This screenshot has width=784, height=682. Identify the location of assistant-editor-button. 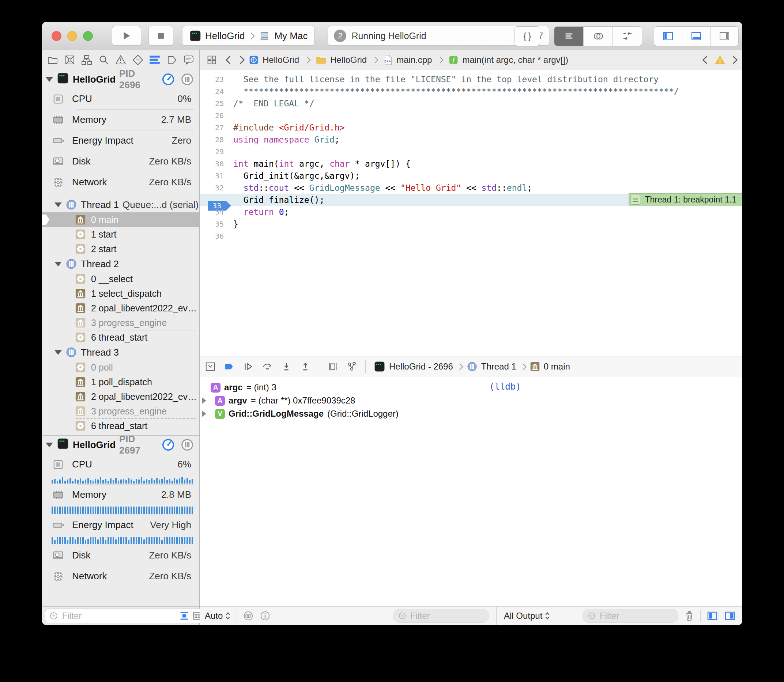
(598, 36).